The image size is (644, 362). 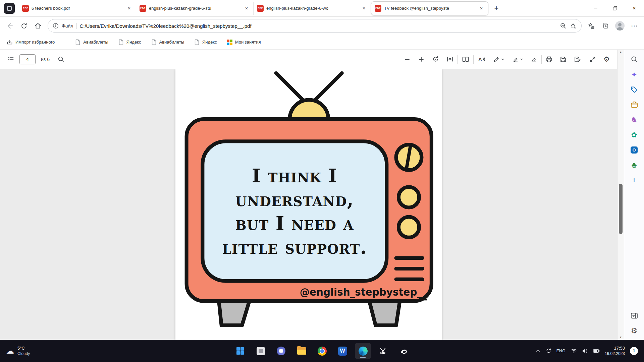 What do you see at coordinates (322, 351) in the screenshot?
I see `taskbar: ☁ 5°C Cloudy W ENG` at bounding box center [322, 351].